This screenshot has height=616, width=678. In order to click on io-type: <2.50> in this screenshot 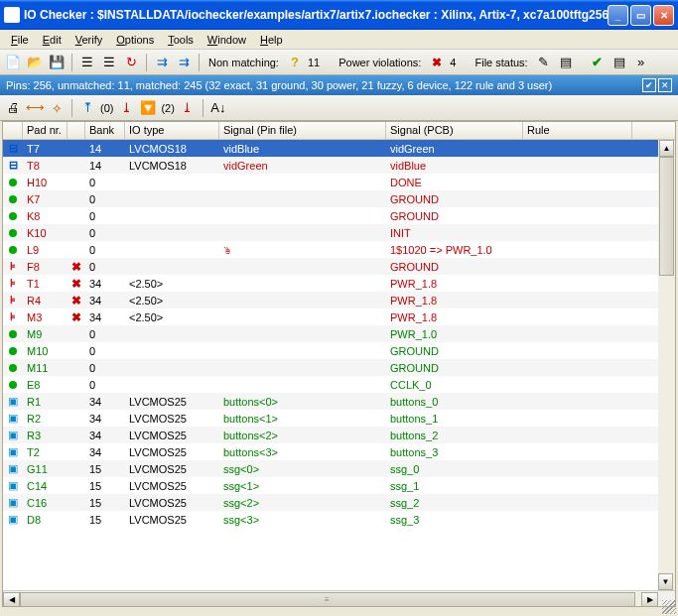, I will do `click(173, 301)`.